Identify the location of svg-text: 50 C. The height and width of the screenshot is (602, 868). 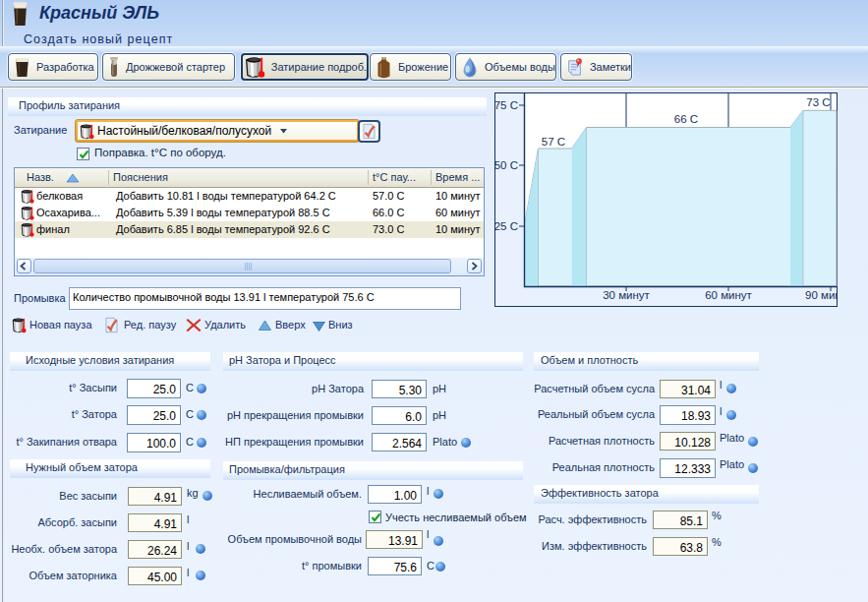
(506, 165).